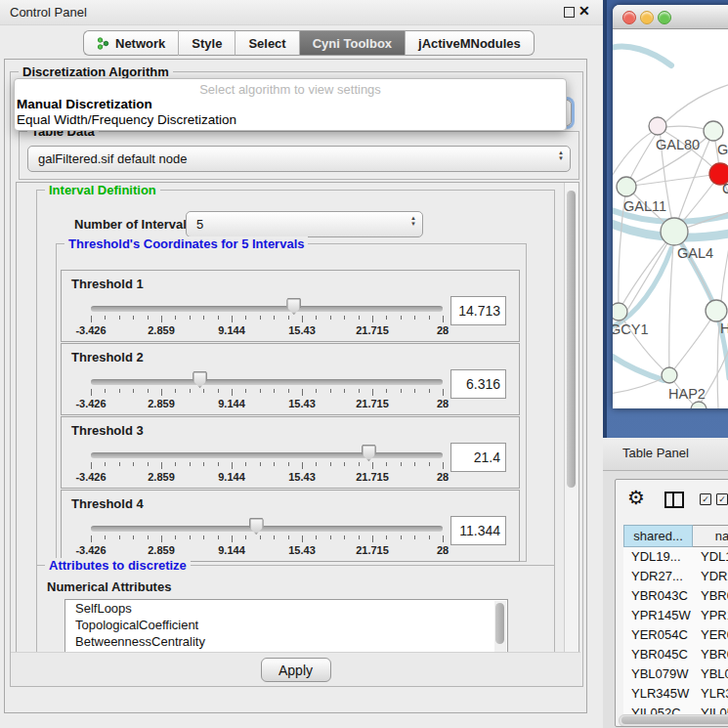 Image resolution: width=728 pixels, height=728 pixels. What do you see at coordinates (713, 131) in the screenshot?
I see `network-node-ga` at bounding box center [713, 131].